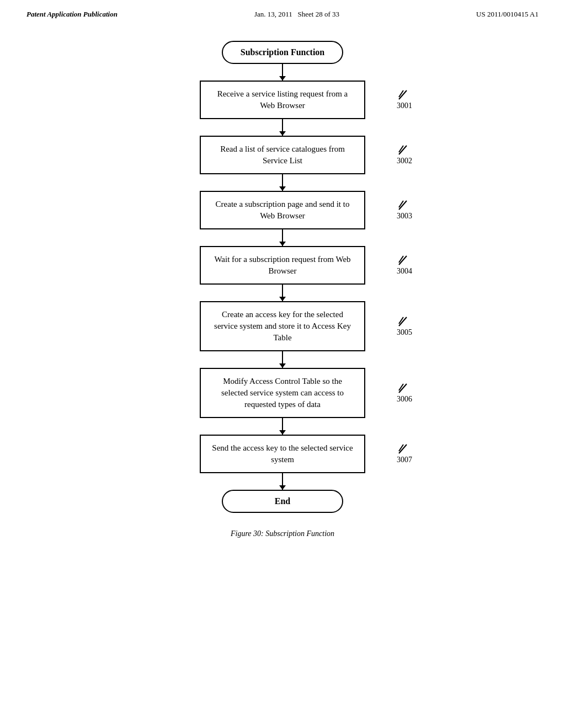 This screenshot has height=728, width=565. I want to click on step-3005: Create an access key for the selected se…, so click(282, 326).